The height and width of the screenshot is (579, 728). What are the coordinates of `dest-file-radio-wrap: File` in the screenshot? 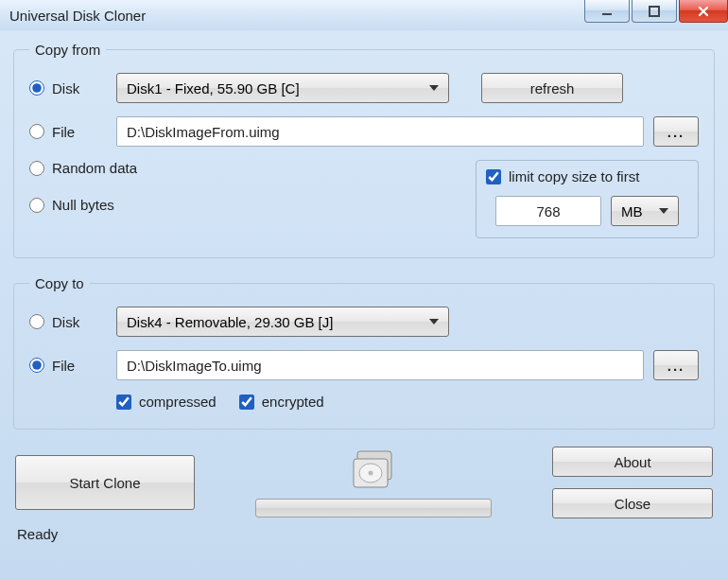 It's located at (73, 365).